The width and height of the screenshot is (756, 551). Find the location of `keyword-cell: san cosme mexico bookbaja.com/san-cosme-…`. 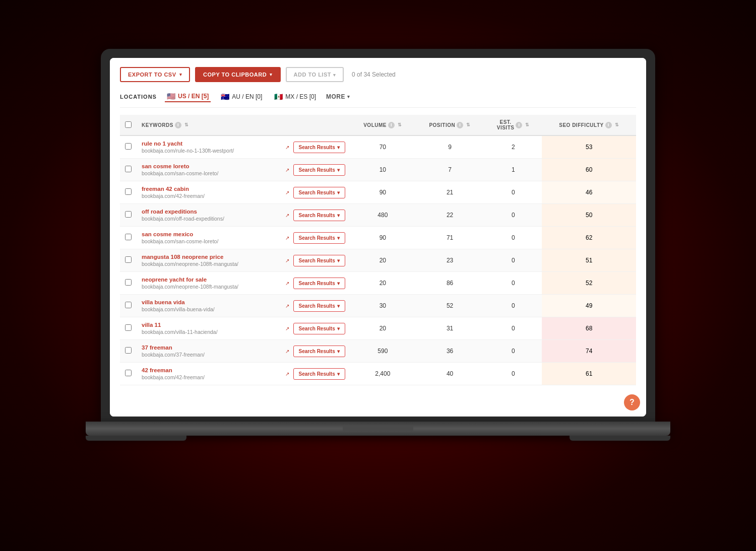

keyword-cell: san cosme mexico bookbaja.com/san-cosme-… is located at coordinates (209, 238).